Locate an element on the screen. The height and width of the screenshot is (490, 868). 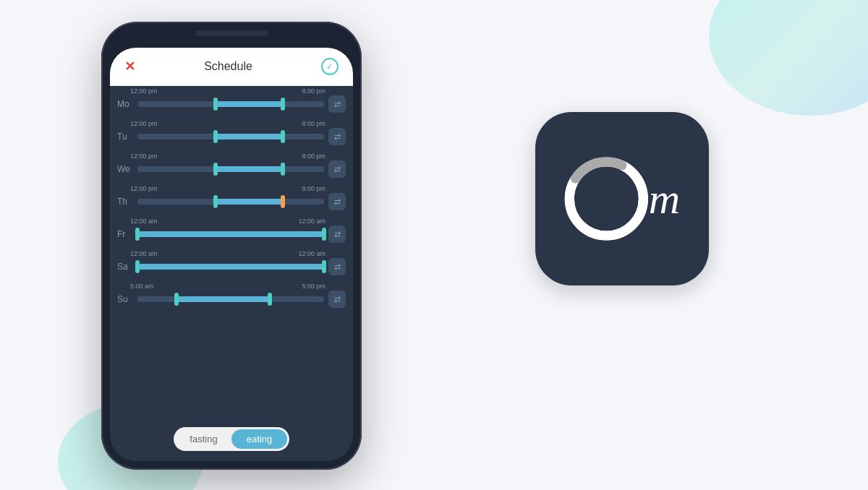
slider-fill-fr is located at coordinates (231, 234).